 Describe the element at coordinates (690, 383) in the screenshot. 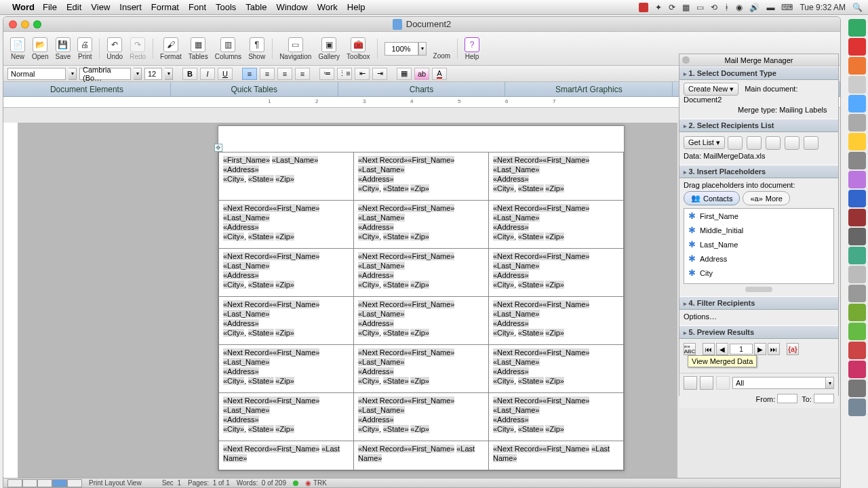

I see `merge-to-printer-icon` at that location.